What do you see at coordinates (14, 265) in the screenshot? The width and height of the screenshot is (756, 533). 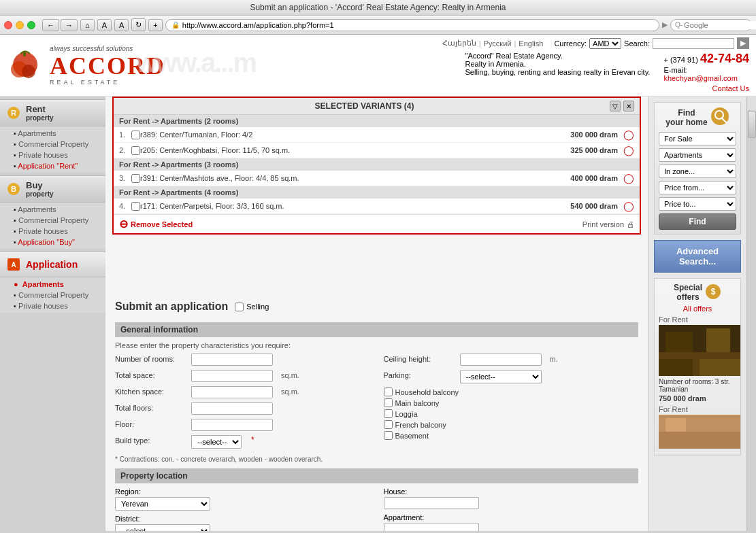 I see `svg-text: A` at bounding box center [14, 265].